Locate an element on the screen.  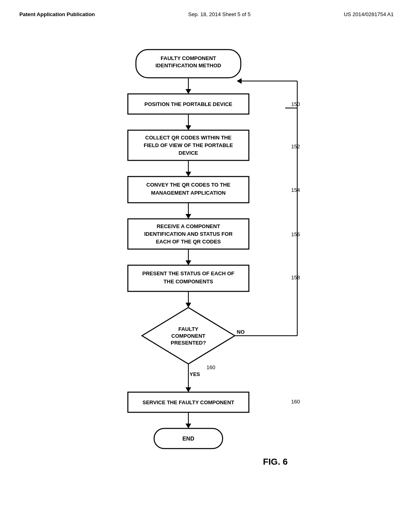
svg-text: 150 is located at coordinates (296, 104).